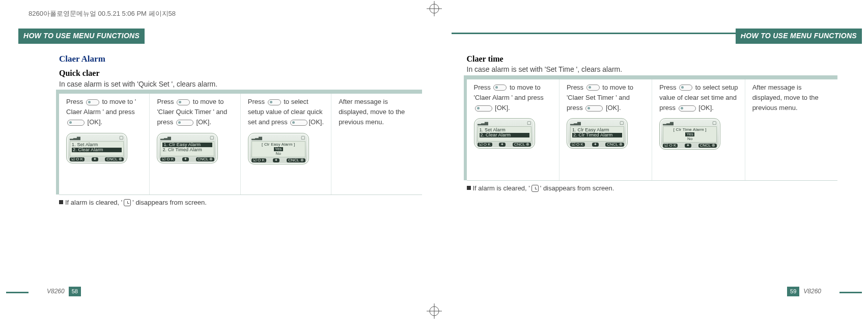 The height and width of the screenshot is (333, 868). I want to click on crop-mark-top, so click(434, 9).